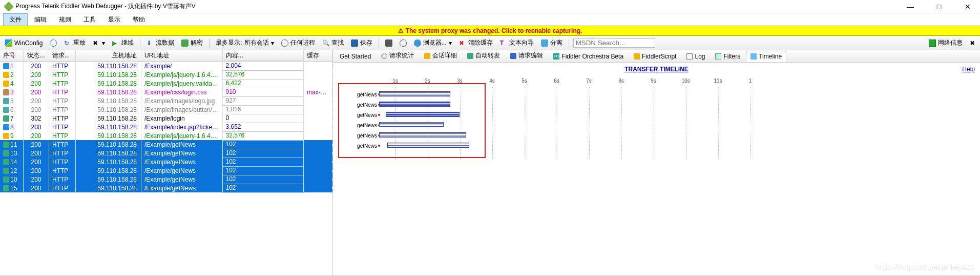  I want to click on tab-stats: 请求统计, so click(398, 55).